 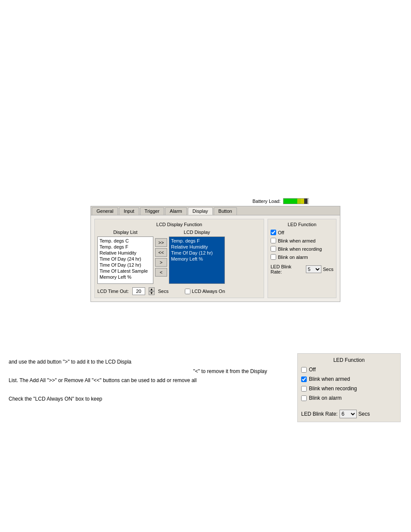 What do you see at coordinates (152, 293) in the screenshot?
I see `spin-down-button: ▼` at bounding box center [152, 293].